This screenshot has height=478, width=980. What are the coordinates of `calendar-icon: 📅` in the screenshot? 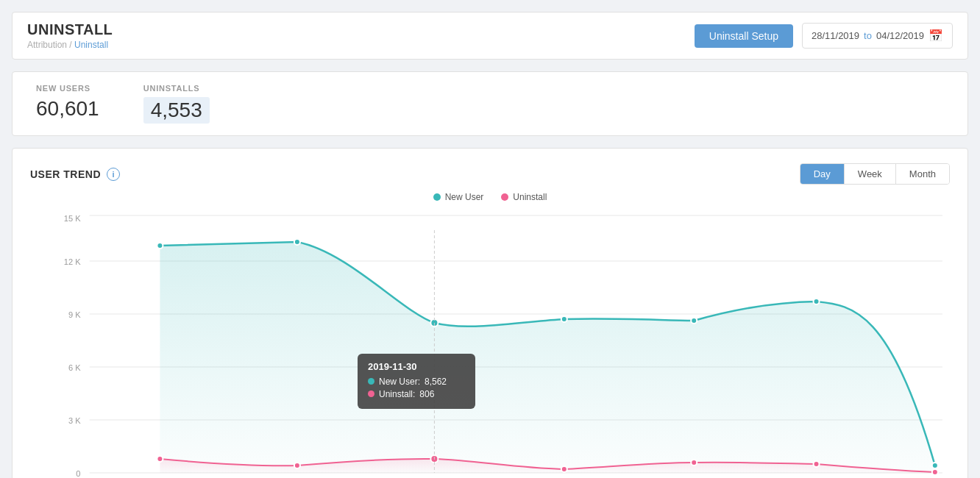 It's located at (936, 35).